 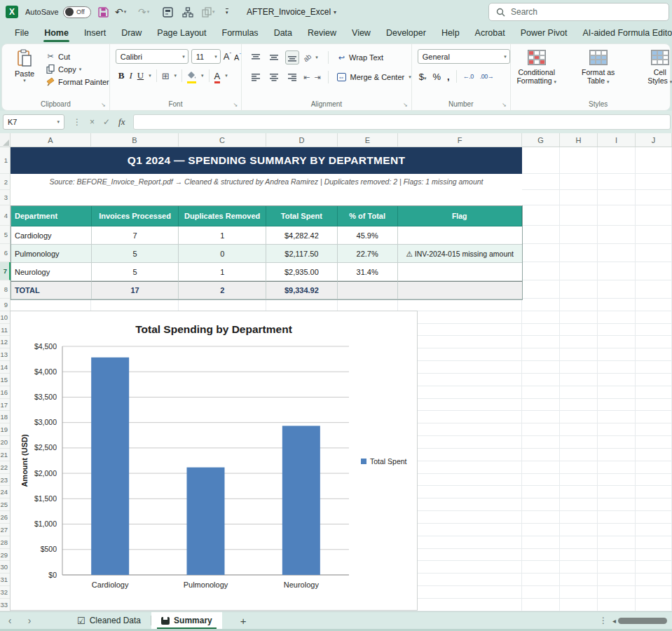 I want to click on formula-input, so click(x=402, y=122).